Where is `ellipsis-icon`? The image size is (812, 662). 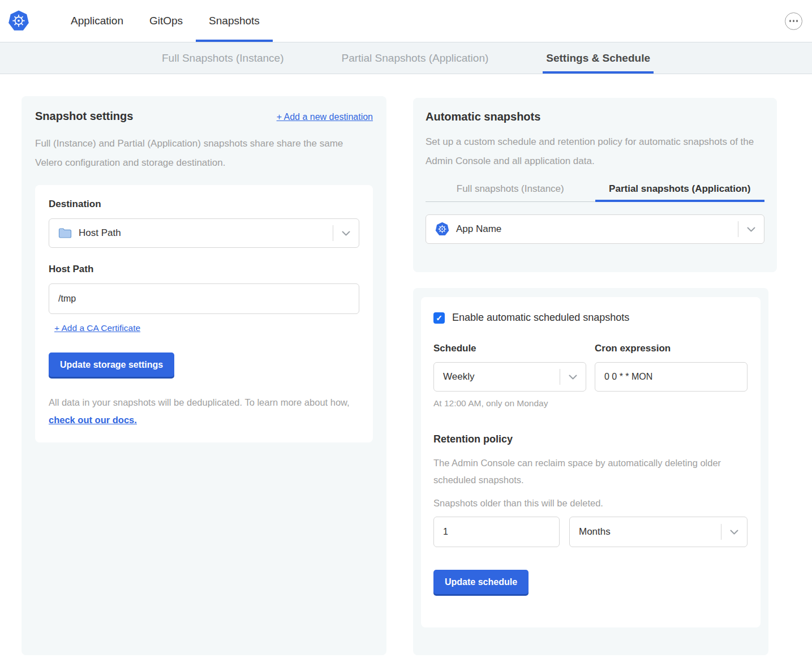 ellipsis-icon is located at coordinates (790, 21).